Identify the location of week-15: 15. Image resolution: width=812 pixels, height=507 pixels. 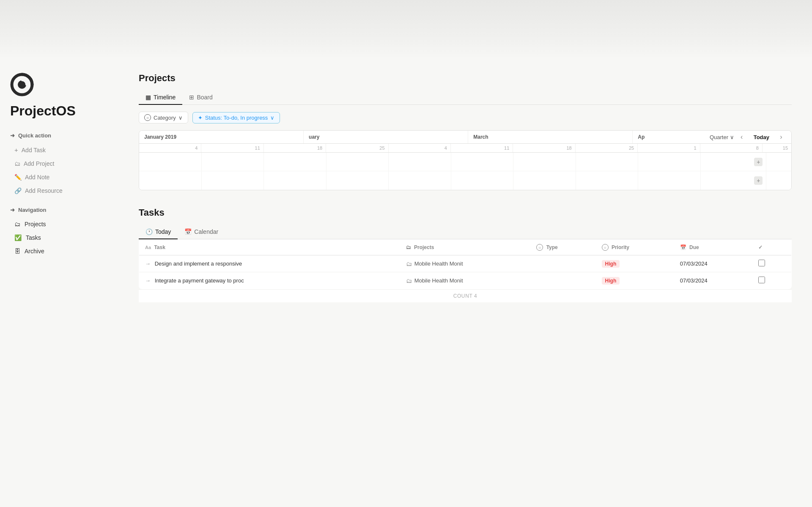
(777, 148).